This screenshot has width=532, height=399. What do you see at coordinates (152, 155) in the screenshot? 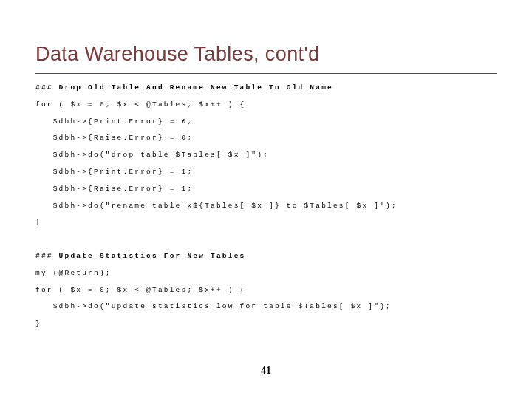
I see `code-line: $dbh->do("drop table $Tables[ $x ]");` at bounding box center [152, 155].